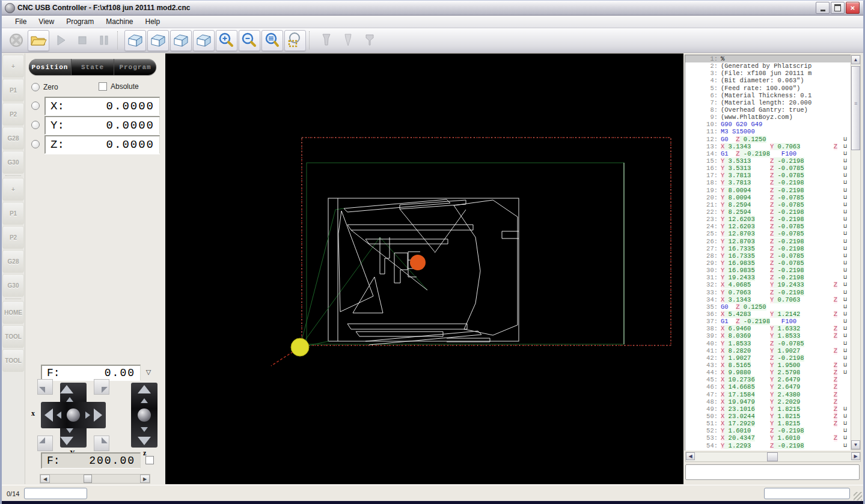 The width and height of the screenshot is (865, 504). What do you see at coordinates (768, 416) in the screenshot?
I see `gcode-line: 50:X 23.0244 Y 1.8215Z⊔` at bounding box center [768, 416].